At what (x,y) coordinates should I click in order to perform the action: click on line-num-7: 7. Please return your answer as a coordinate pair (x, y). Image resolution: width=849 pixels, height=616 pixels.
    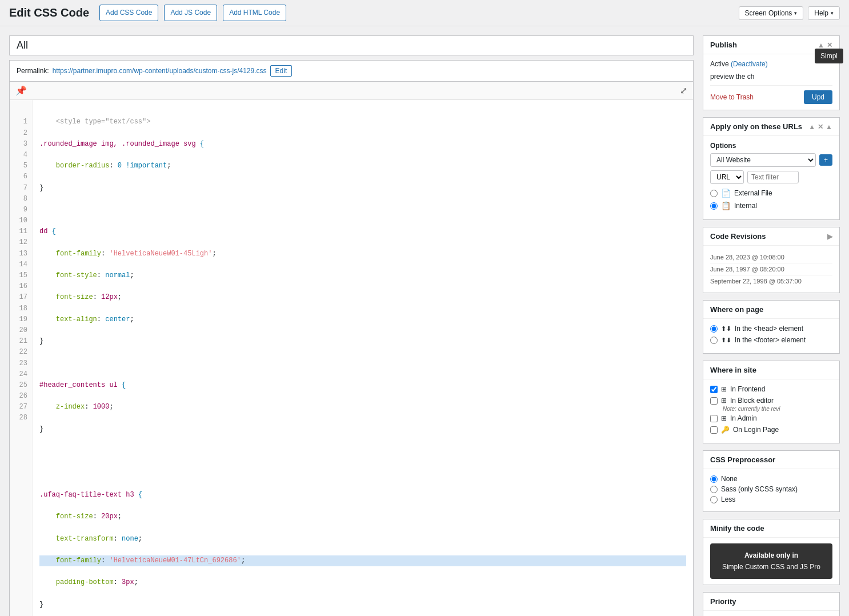
    Looking at the image, I should click on (21, 189).